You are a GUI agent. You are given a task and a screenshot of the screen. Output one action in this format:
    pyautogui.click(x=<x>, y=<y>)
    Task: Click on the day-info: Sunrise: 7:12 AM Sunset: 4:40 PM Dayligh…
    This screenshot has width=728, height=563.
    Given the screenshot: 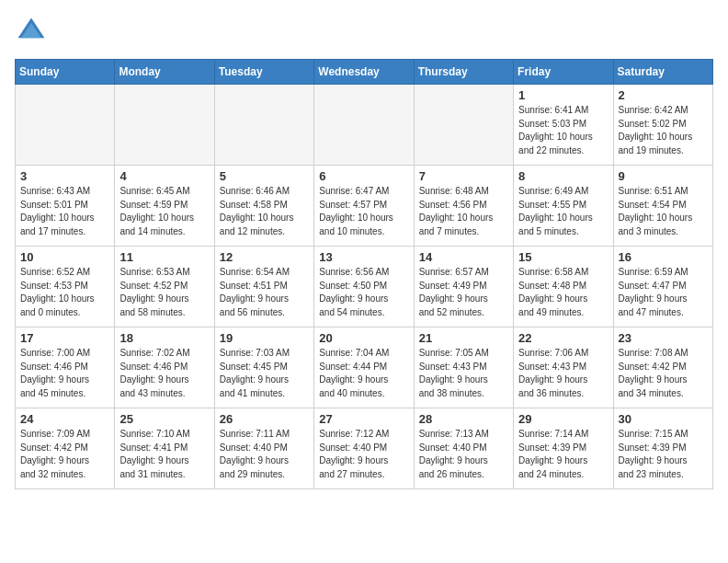 What is the action you would take?
    pyautogui.click(x=364, y=454)
    